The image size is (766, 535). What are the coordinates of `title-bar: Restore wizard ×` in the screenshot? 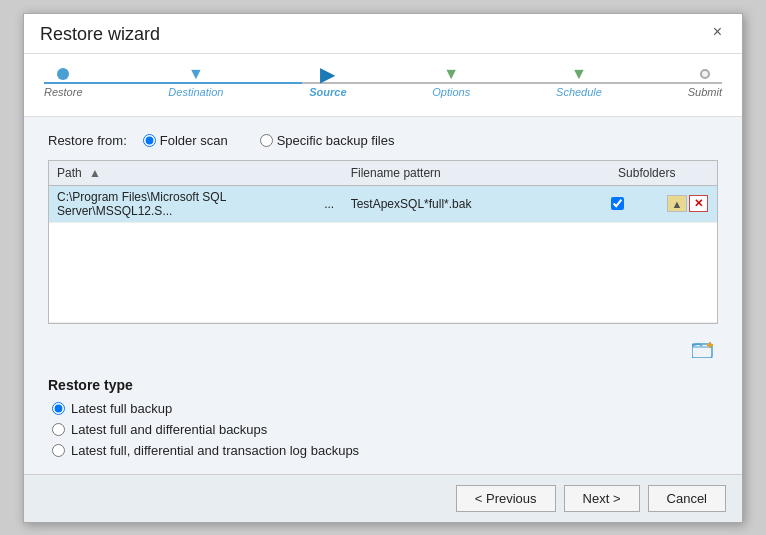 It's located at (383, 34).